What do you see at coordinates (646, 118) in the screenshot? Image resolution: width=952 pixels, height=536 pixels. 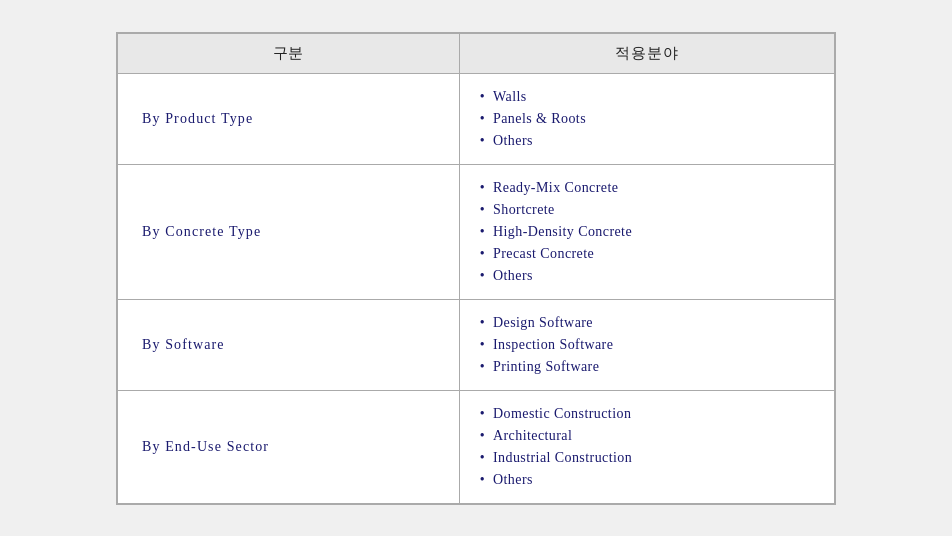 I see `items-cell-0: WallsPanels & RootsOthers` at bounding box center [646, 118].